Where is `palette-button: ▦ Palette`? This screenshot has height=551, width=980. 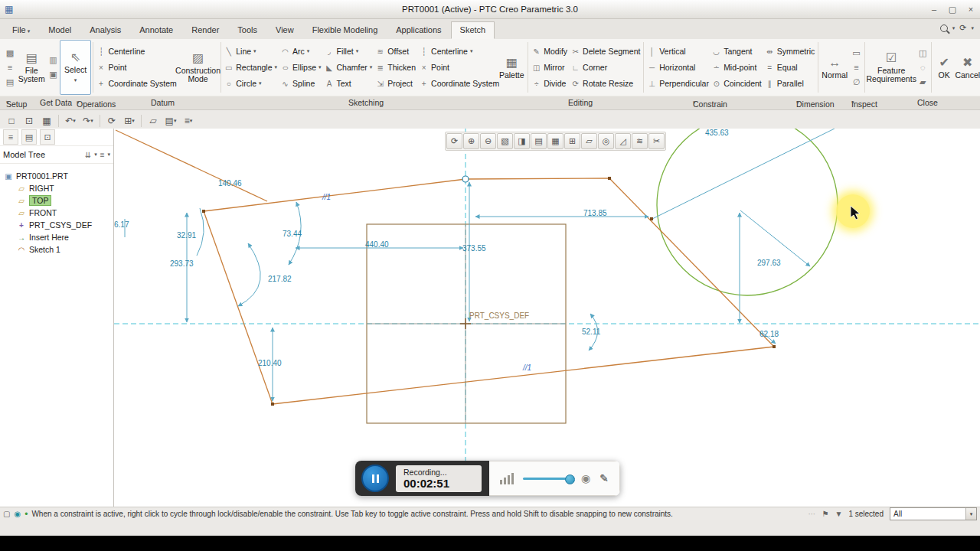
palette-button: ▦ Palette is located at coordinates (511, 67).